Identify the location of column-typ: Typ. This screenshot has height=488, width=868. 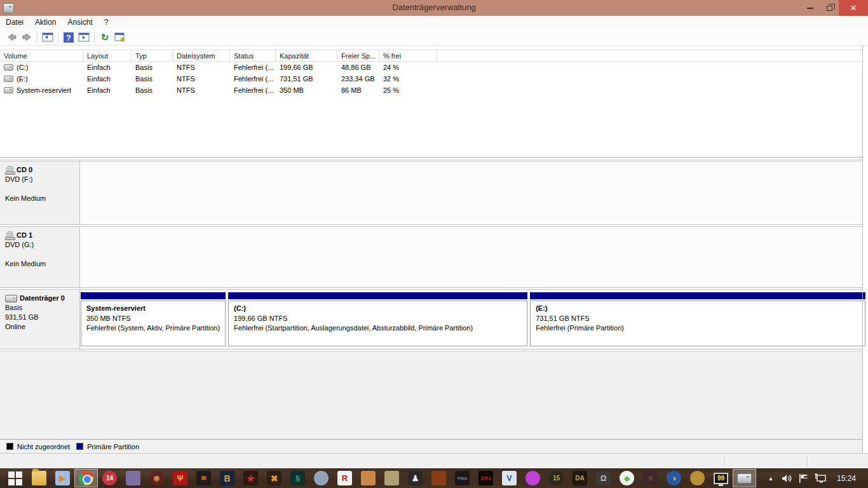
(153, 56).